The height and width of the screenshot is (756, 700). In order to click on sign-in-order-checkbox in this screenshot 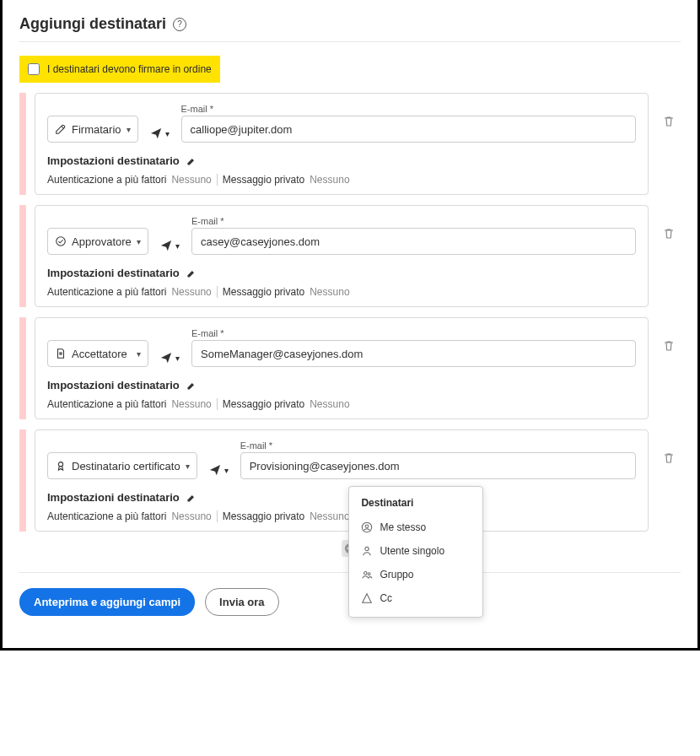, I will do `click(34, 69)`.